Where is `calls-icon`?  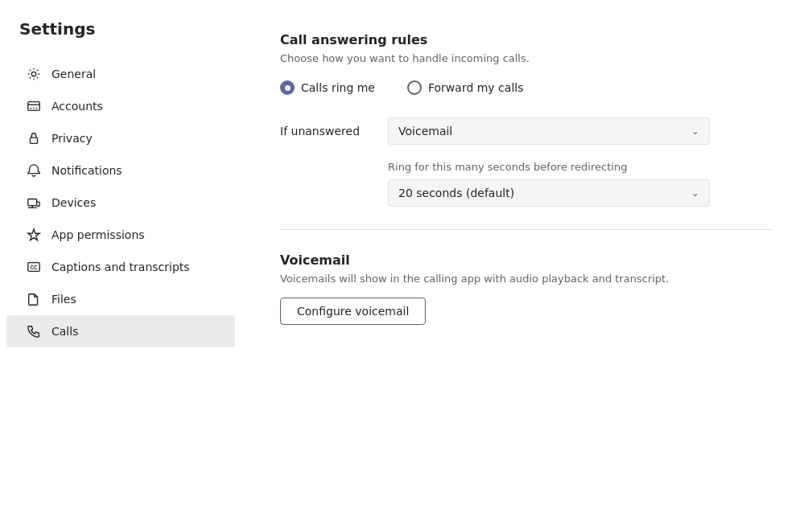
calls-icon is located at coordinates (34, 331).